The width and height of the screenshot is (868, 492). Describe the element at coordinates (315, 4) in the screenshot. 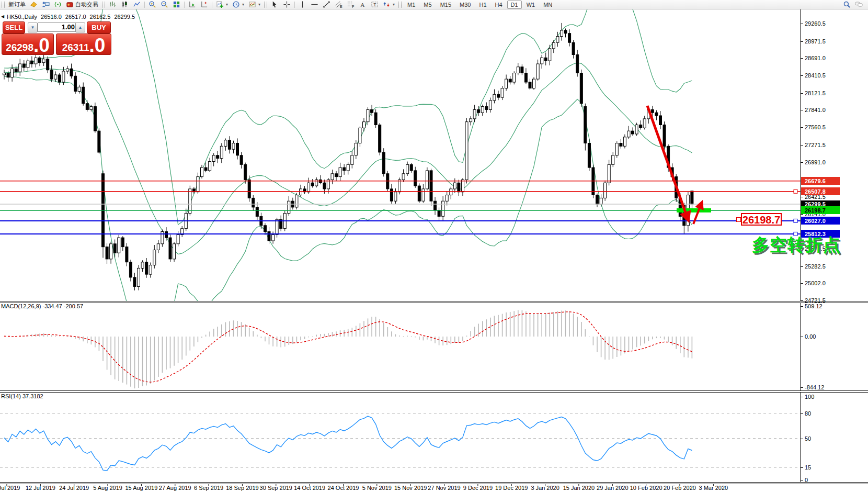

I see `horizontal-line-icon` at that location.